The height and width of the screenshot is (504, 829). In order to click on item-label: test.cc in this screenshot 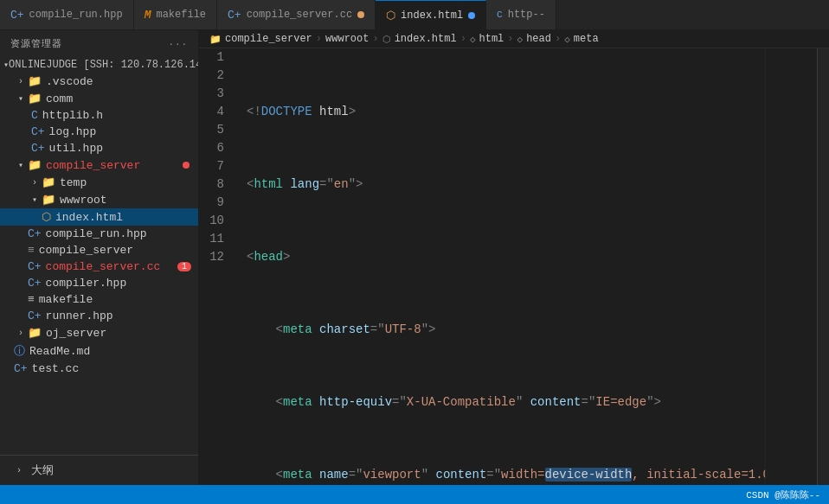, I will do `click(55, 368)`.